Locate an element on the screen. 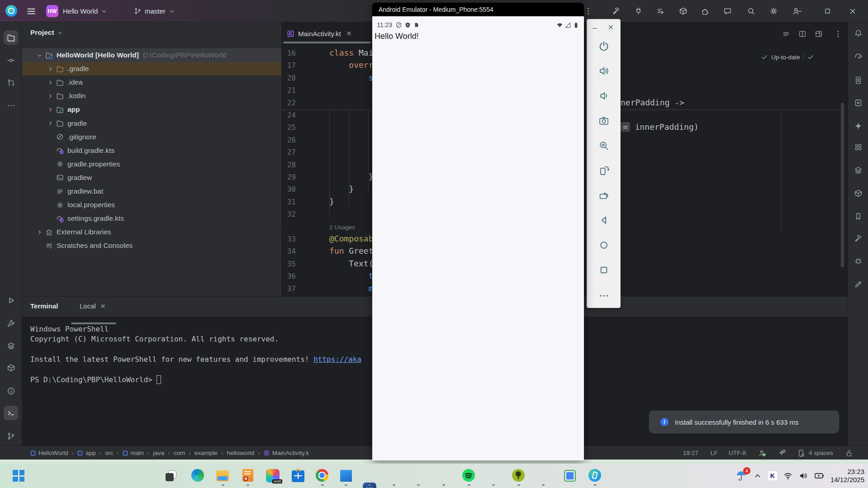 Image resolution: width=868 pixels, height=488 pixels. start-button is located at coordinates (19, 476).